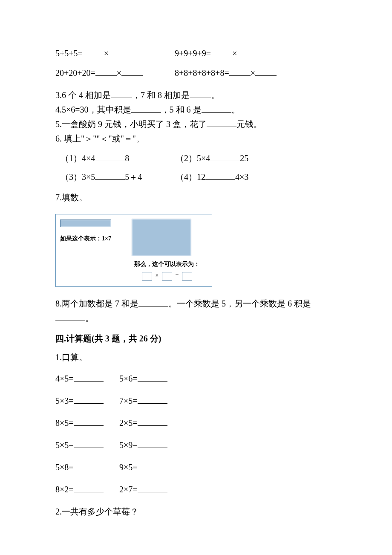 The width and height of the screenshot is (392, 555). Describe the element at coordinates (97, 304) in the screenshot. I see `q8-prefix: 8.两个加数都是 7 和是` at that location.